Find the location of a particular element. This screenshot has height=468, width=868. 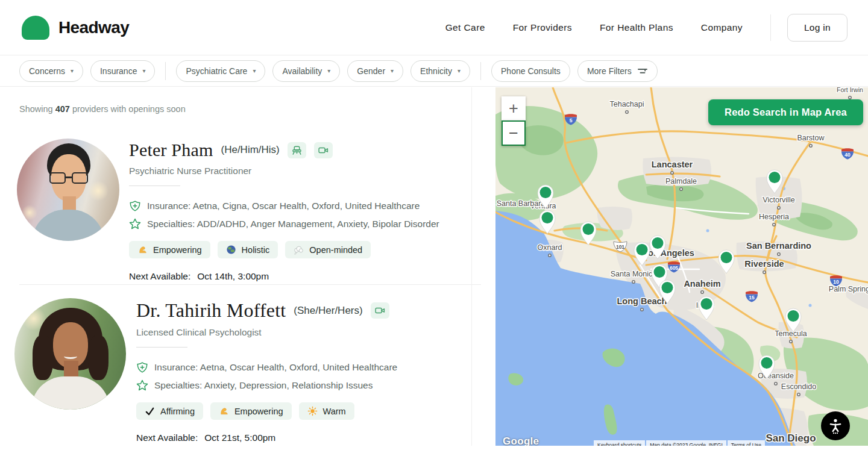

next-available-value: Oct 14th, 3:00pm is located at coordinates (233, 276).